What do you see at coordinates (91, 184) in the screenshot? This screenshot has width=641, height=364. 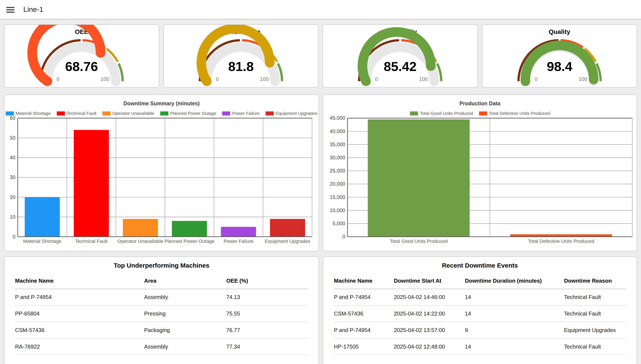 I see `bar-technical-fault` at bounding box center [91, 184].